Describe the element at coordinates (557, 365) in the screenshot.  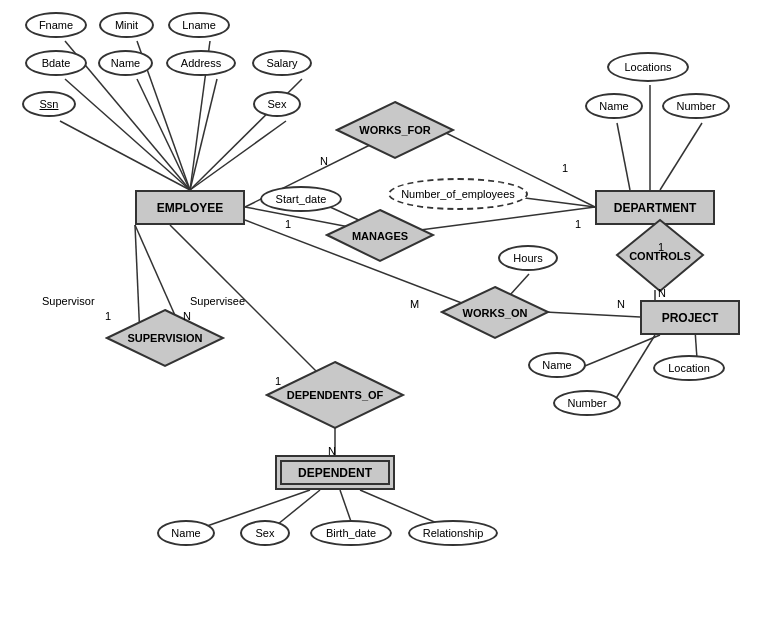
I see `name-proj-oval: Name` at that location.